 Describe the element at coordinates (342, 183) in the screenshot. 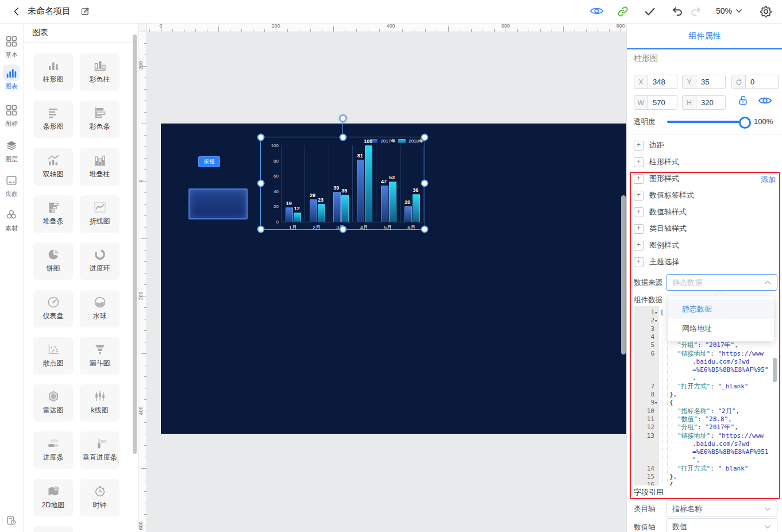

I see `selected-bar-chart: 2017年 2018年 02040608010019121月29232月3935…` at that location.